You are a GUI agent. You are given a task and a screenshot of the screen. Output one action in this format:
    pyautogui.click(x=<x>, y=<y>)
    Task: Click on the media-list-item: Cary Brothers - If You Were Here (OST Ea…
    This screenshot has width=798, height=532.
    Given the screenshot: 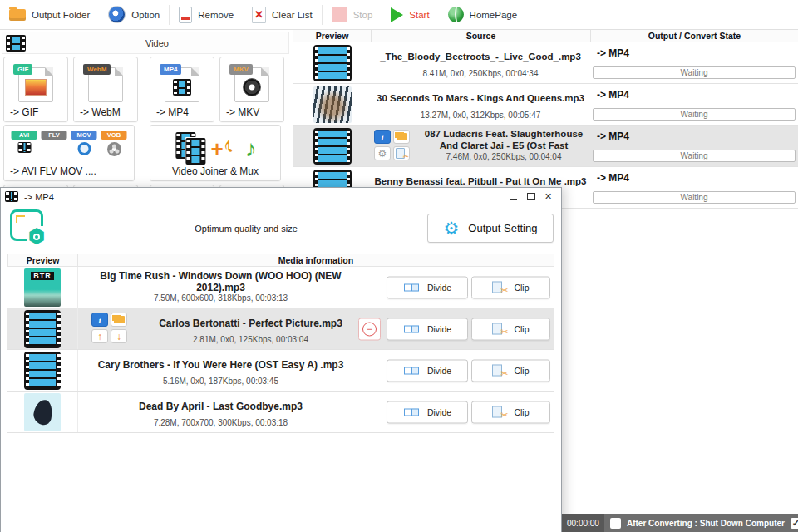 What is the action you would take?
    pyautogui.click(x=281, y=371)
    